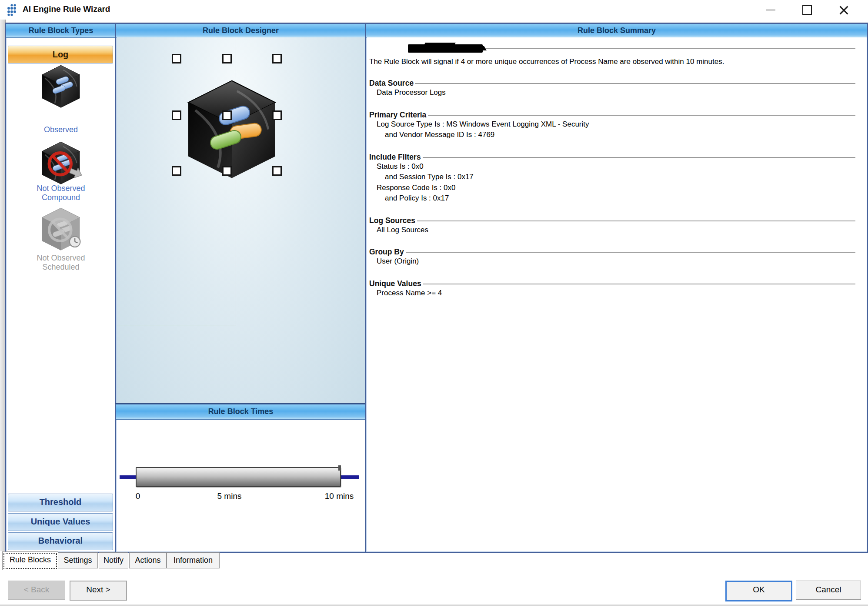 This screenshot has height=608, width=868. Describe the element at coordinates (771, 10) in the screenshot. I see `minimize-button` at that location.